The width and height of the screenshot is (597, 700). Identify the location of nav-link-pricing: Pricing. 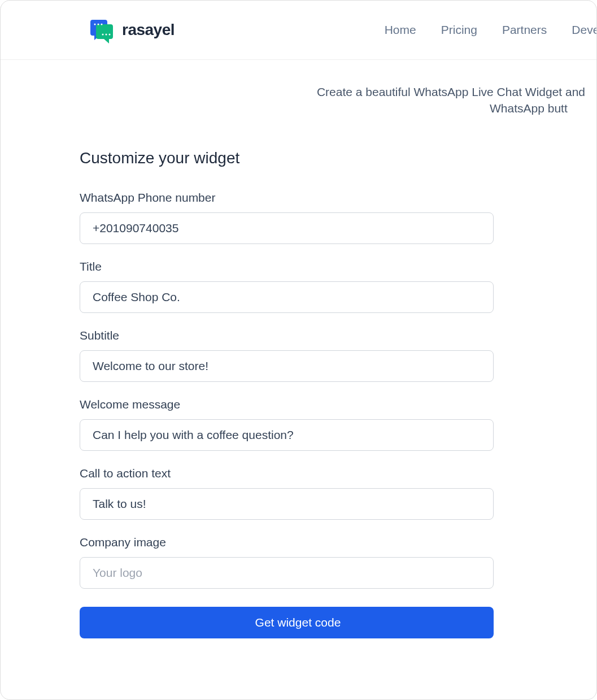
(459, 30).